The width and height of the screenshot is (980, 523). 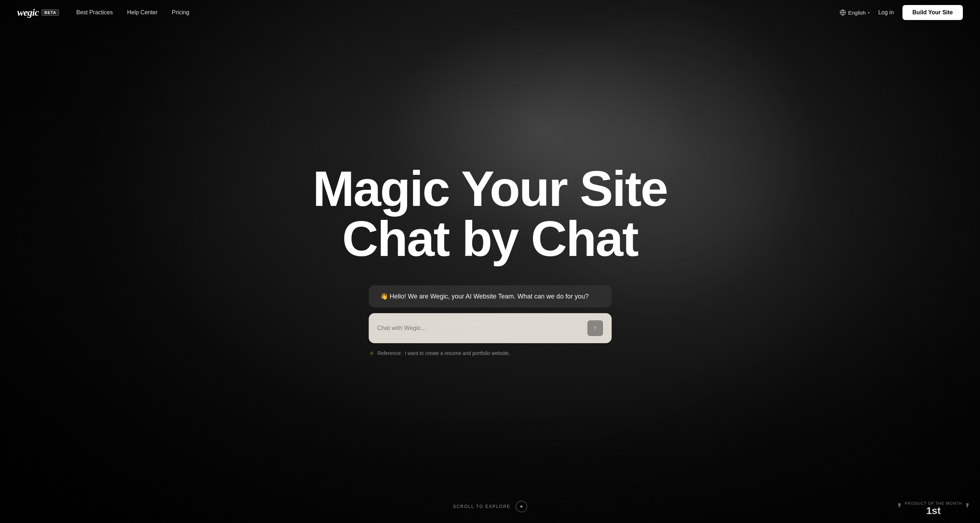 What do you see at coordinates (490, 328) in the screenshot?
I see `chat-input-area: ↑` at bounding box center [490, 328].